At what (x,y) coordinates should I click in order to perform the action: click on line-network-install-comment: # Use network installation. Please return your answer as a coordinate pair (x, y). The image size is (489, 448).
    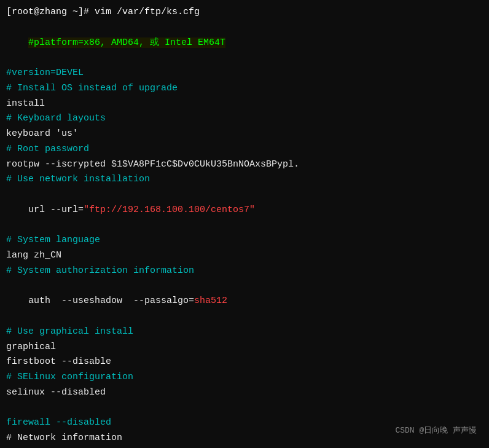
    Looking at the image, I should click on (244, 179).